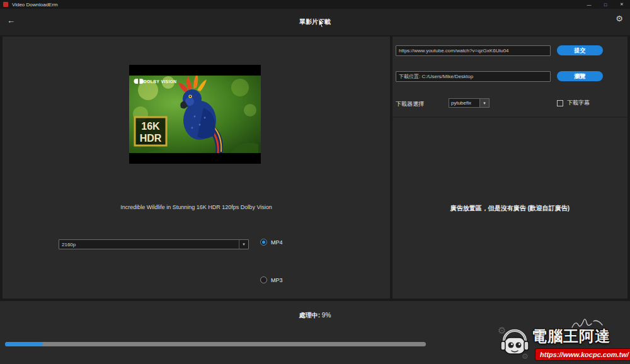 Image resolution: width=630 pixels, height=364 pixels. I want to click on mp3-label: MP3, so click(277, 280).